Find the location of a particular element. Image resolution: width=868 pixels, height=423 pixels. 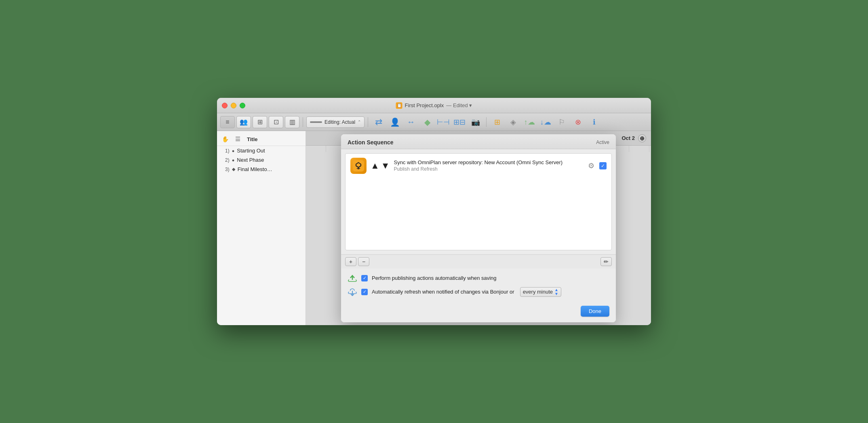

done-button: Done is located at coordinates (595, 311).